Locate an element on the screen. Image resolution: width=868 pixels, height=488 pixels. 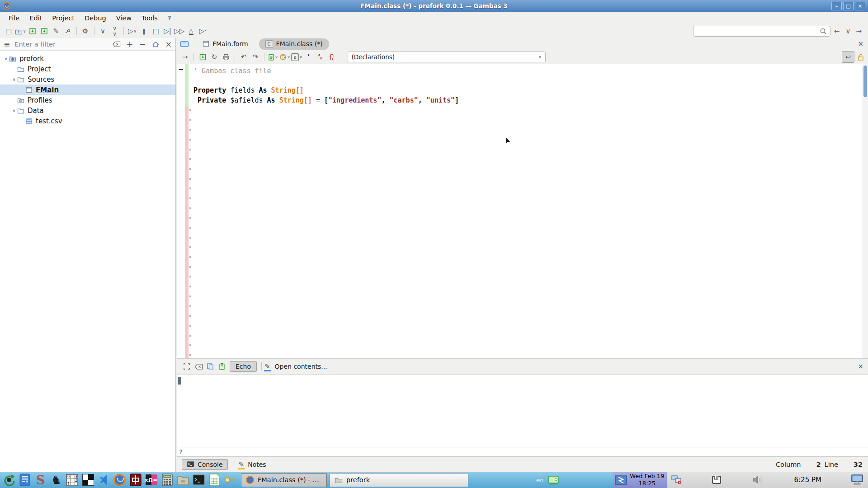
step-into-icon: ▷| is located at coordinates (168, 31).